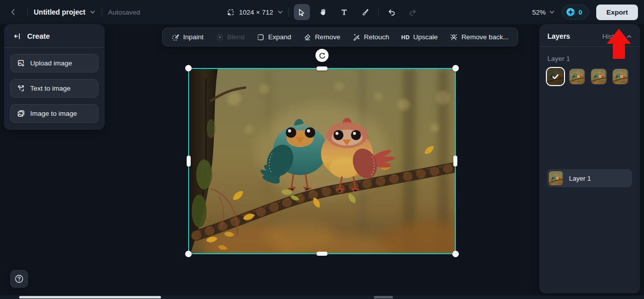  Describe the element at coordinates (54, 77) in the screenshot. I see `create-panel: Create Upload image Text to image Image …` at that location.